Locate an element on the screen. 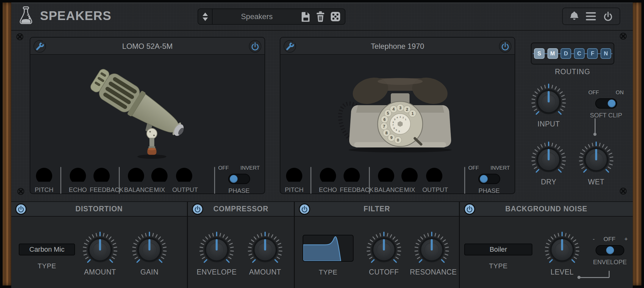 This screenshot has height=288, width=644. speaker-1-feedback-knob: FEEDBACK is located at coordinates (102, 180).